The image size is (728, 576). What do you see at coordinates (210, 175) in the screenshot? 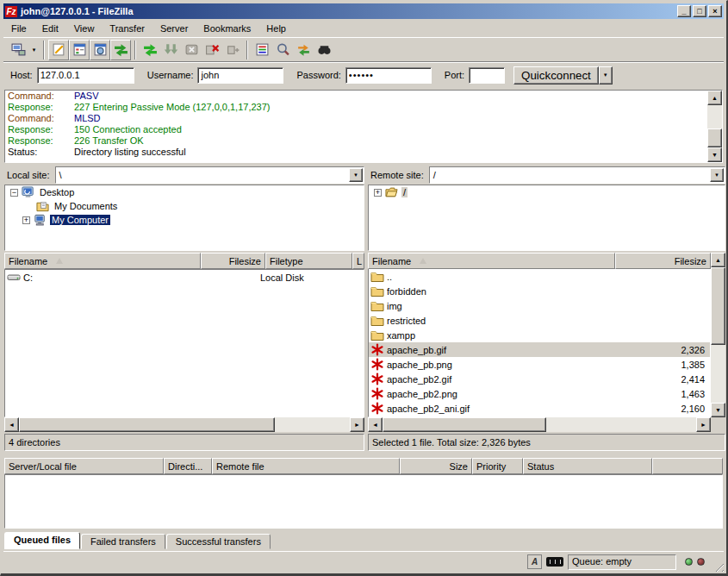
I see `local-site-combo: \ ▼` at bounding box center [210, 175].